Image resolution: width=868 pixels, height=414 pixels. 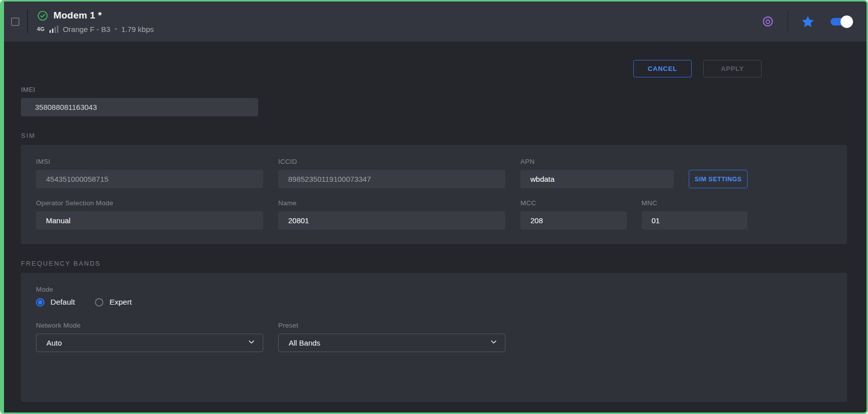 I want to click on mode-label: Mode, so click(x=392, y=290).